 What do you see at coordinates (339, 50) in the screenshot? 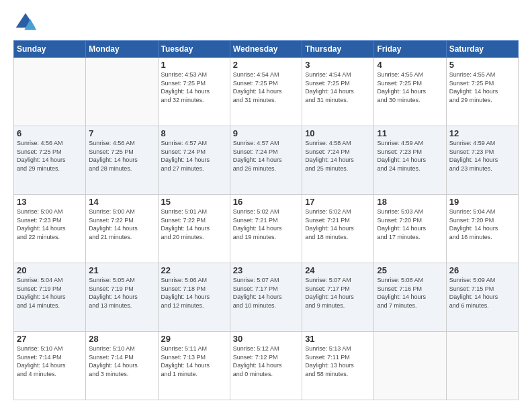
I see `calendar-header-thursday: Thursday` at bounding box center [339, 50].